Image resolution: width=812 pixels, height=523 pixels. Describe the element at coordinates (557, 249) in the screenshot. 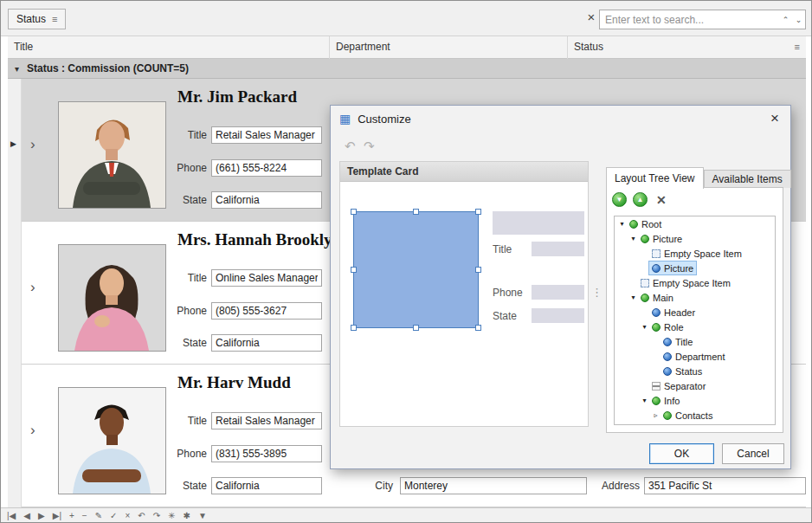

I see `title-placeholder` at that location.